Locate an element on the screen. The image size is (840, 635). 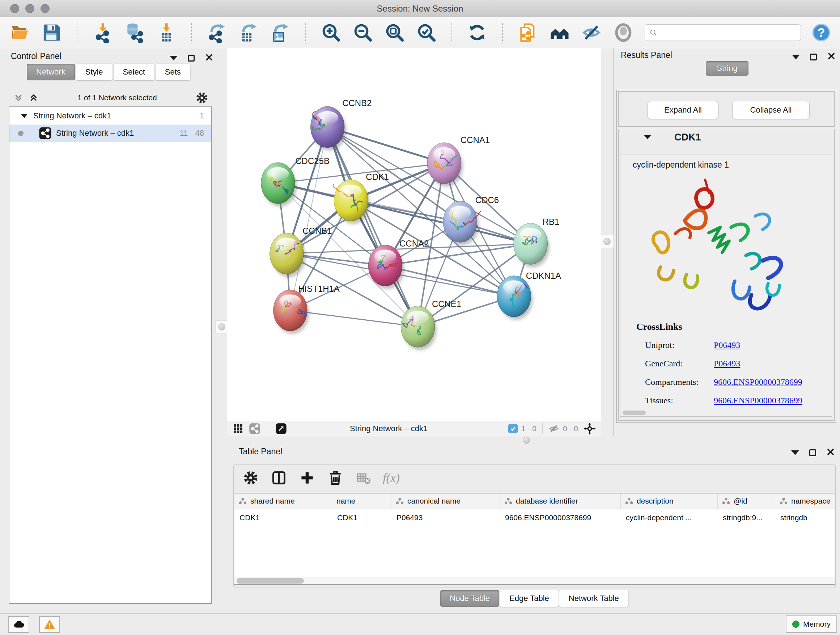
tab-network-table: Network Table is located at coordinates (594, 599).